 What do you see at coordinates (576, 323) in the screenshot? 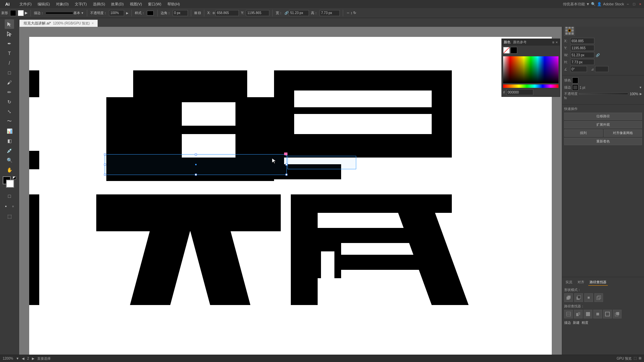
I see `new-anchor-label: 新建` at bounding box center [576, 323].